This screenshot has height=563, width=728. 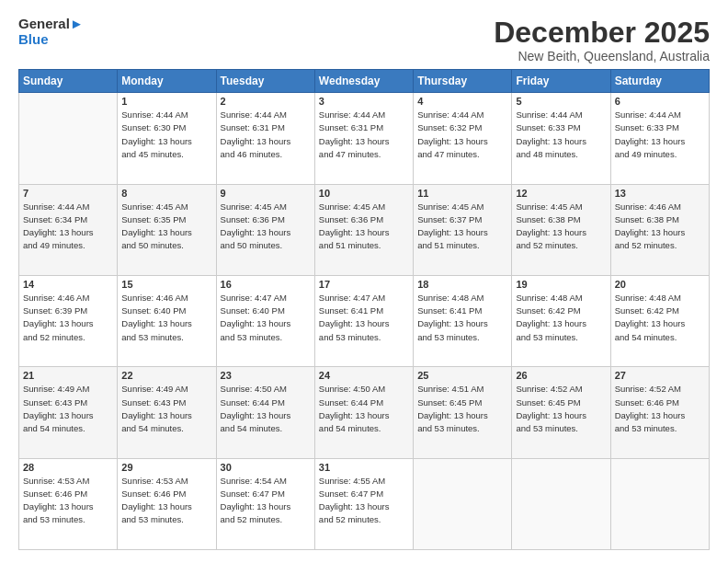 What do you see at coordinates (166, 226) in the screenshot?
I see `day-info: Sunrise: 4:45 AMSunset: 6:35 PMDaylight:…` at bounding box center [166, 226].